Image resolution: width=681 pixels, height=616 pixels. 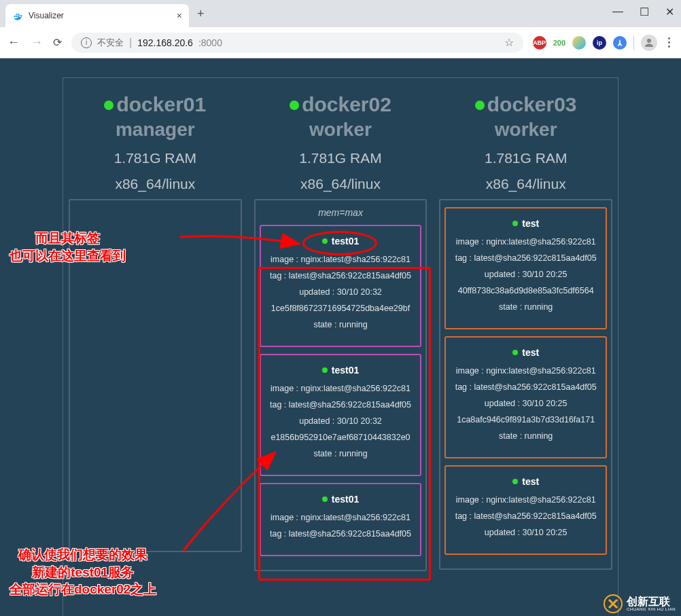 I want to click on url-host: 192.168.20.6, so click(x=165, y=43).